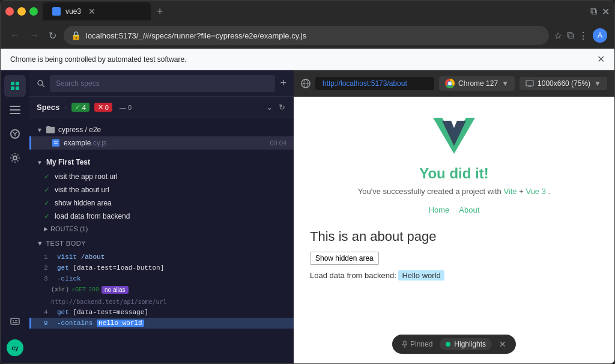 The image size is (615, 364). Describe the element at coordinates (86, 177) in the screenshot. I see `test-name: visit the app root url` at that location.